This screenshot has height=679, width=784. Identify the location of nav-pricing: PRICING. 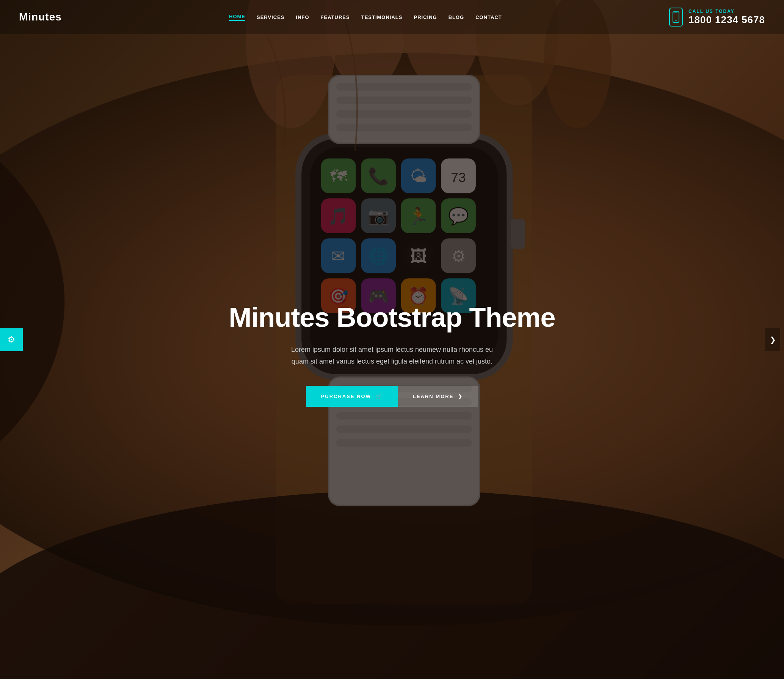
(425, 17).